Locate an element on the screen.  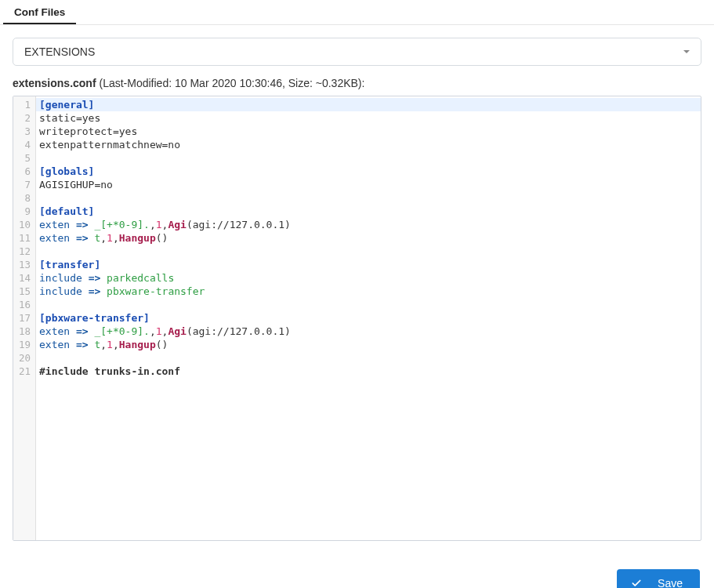
code-line: include => parkedcalls is located at coordinates (368, 278).